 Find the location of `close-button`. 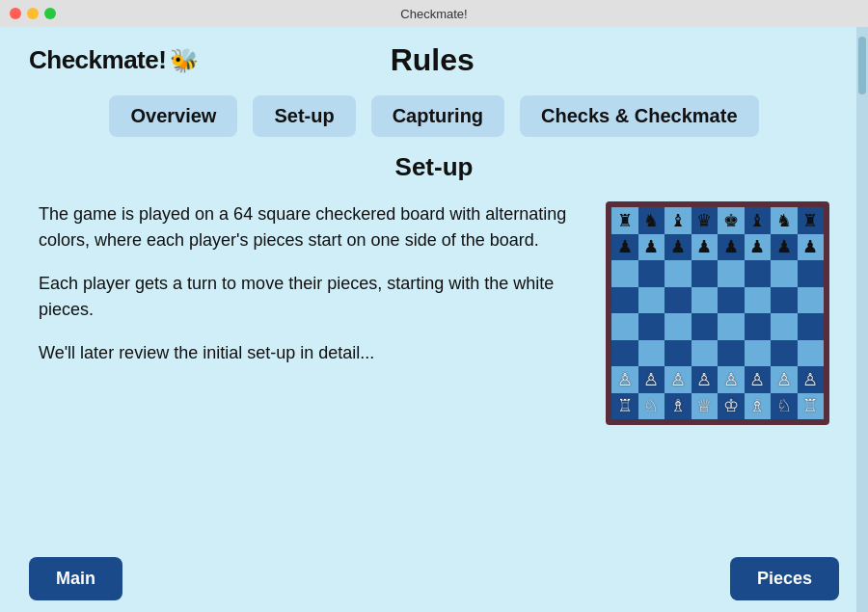

close-button is located at coordinates (15, 13).